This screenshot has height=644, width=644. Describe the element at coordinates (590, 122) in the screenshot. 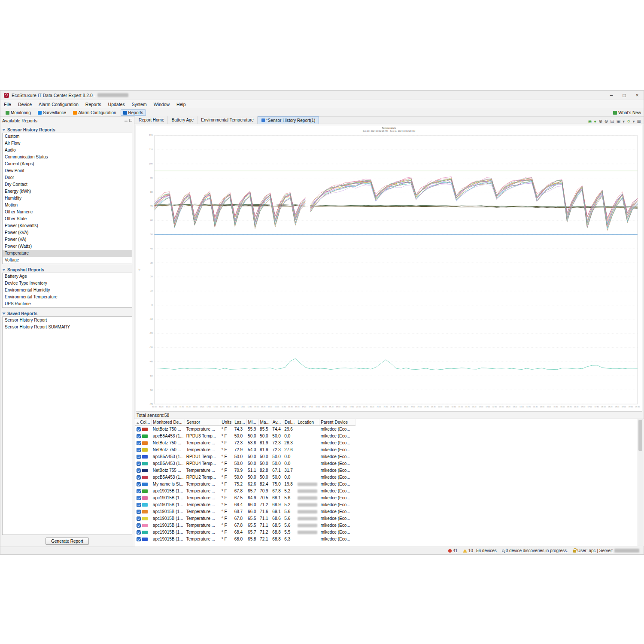

I see `chart-options-icon: ◉` at that location.